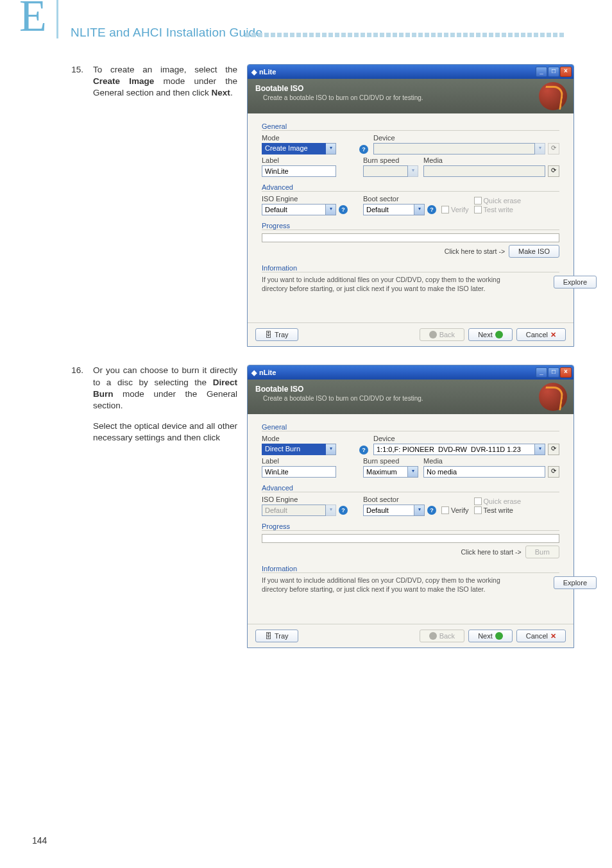 This screenshot has width=612, height=868. Describe the element at coordinates (411, 540) in the screenshot. I see `progress-fieldset: Progress Click here to start -> Burn` at that location.